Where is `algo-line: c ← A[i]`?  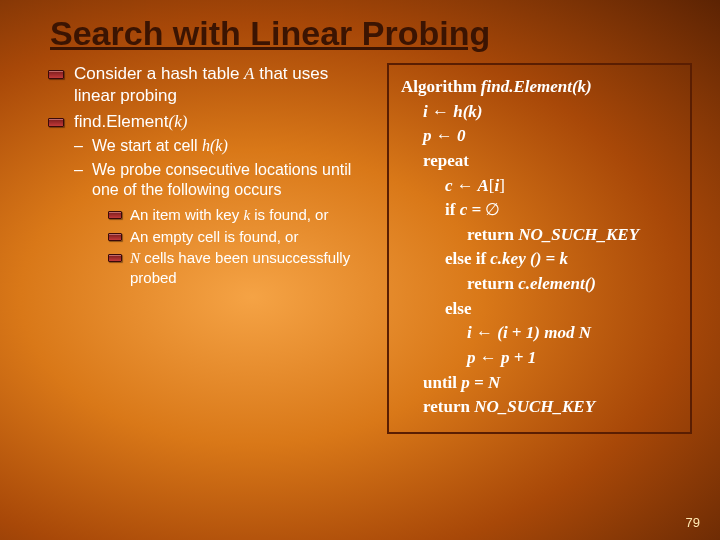
algo-line: c ← A[i] is located at coordinates (540, 186).